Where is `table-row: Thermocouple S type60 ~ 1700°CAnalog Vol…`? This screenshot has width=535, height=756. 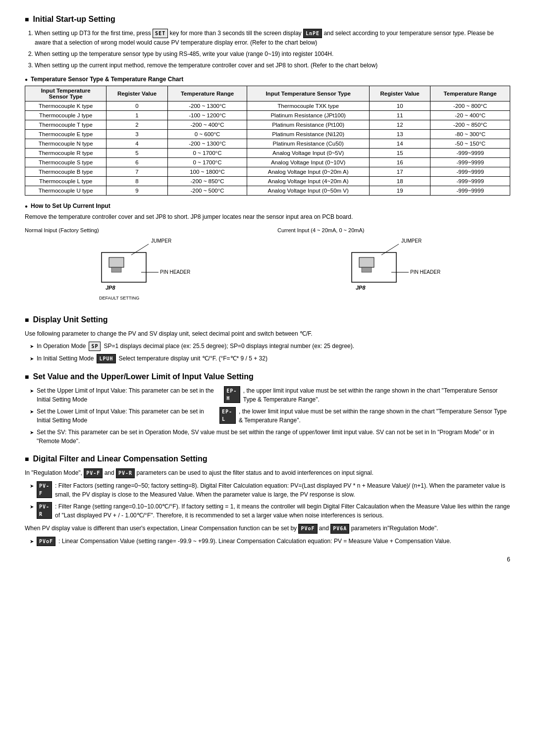
table-row: Thermocouple S type60 ~ 1700°CAnalog Vol… is located at coordinates (268, 162).